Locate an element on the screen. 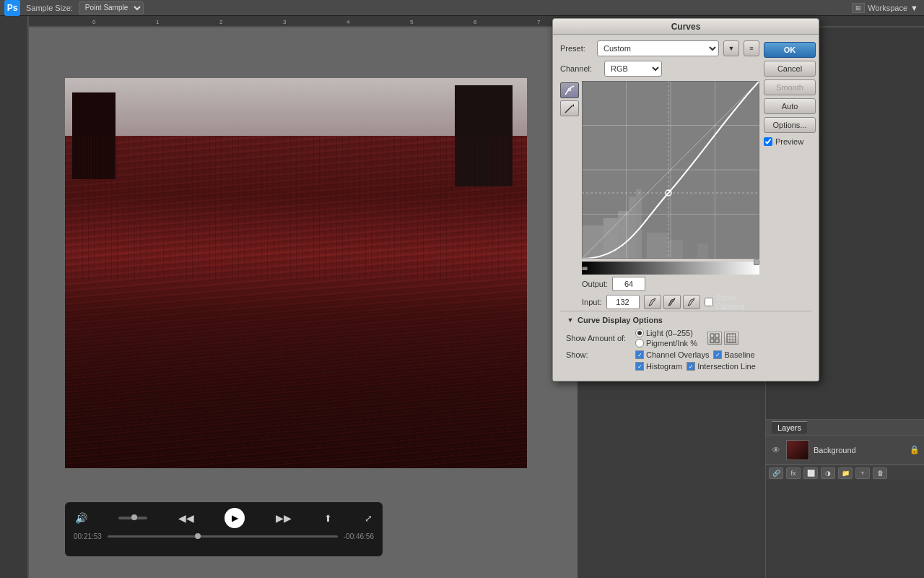 The image size is (924, 578). svg-text: 4 is located at coordinates (348, 22).